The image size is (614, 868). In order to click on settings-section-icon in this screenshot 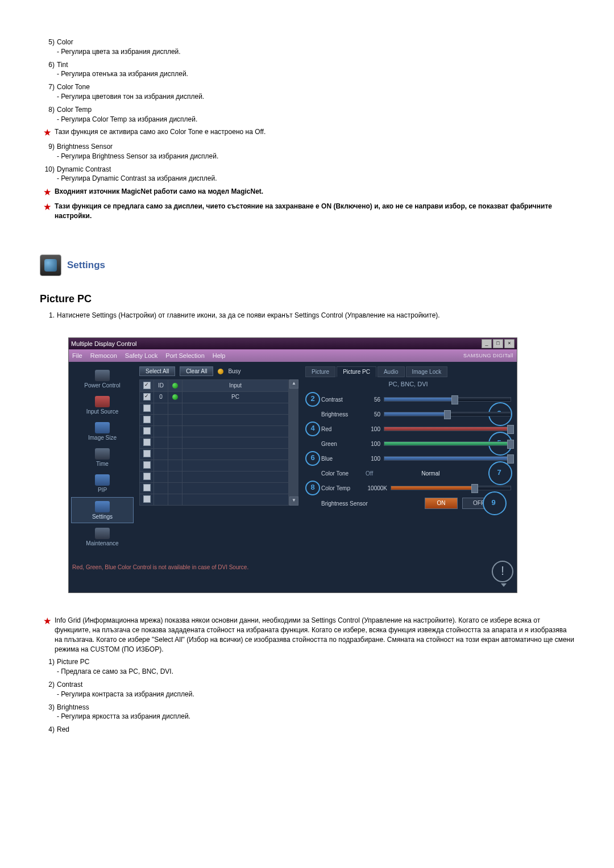, I will do `click(51, 265)`.